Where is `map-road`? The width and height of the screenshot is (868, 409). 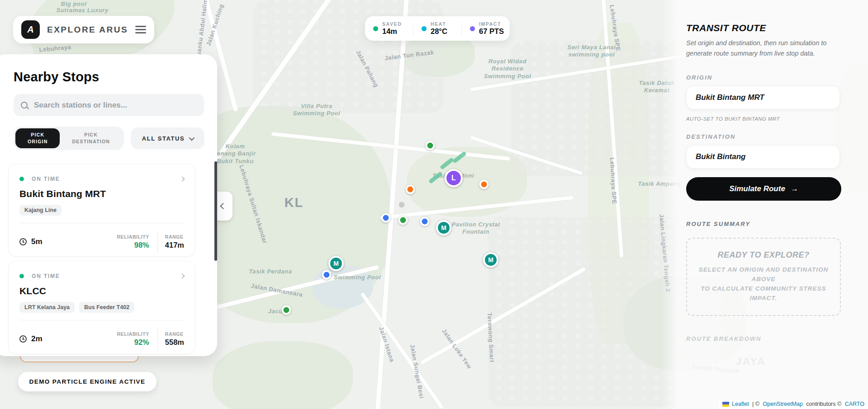
map-road is located at coordinates (402, 351).